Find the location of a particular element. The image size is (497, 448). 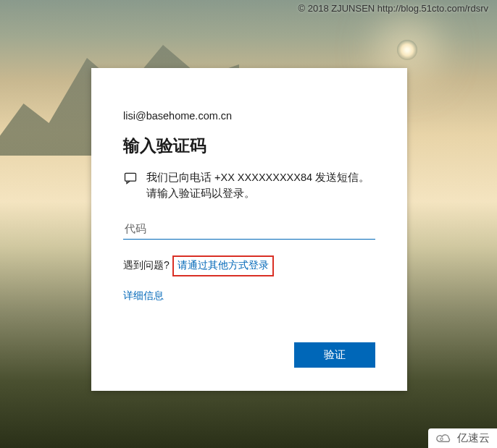

button-row: 验证 is located at coordinates (249, 355).